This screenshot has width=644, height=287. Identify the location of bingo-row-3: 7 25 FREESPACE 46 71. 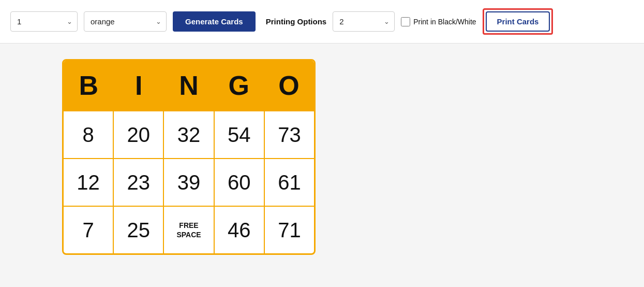
(189, 229).